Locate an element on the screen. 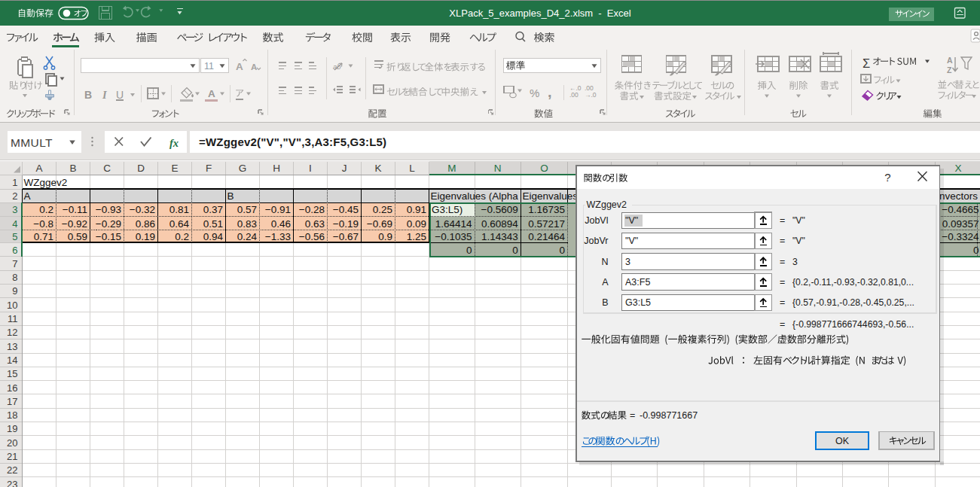 This screenshot has width=980, height=487. svg-text: 22 is located at coordinates (12, 470).